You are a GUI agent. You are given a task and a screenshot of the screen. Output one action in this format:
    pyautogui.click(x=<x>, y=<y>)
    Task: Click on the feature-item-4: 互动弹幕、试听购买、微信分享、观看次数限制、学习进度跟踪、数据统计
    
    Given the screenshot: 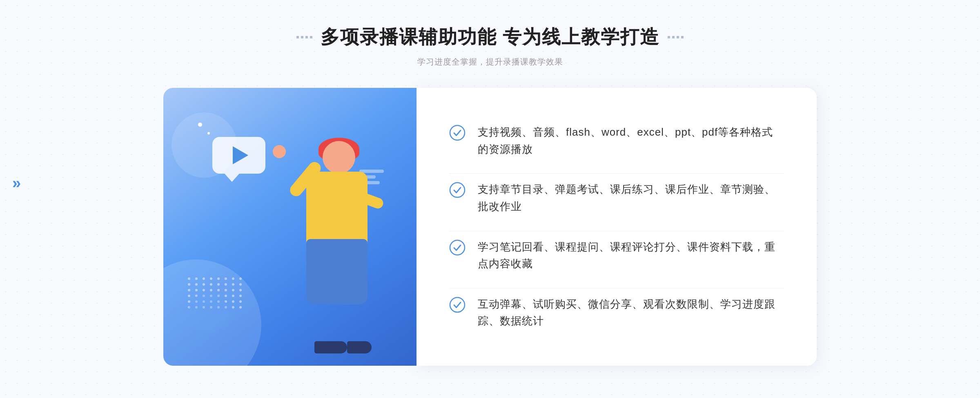 What is the action you would take?
    pyautogui.click(x=617, y=313)
    